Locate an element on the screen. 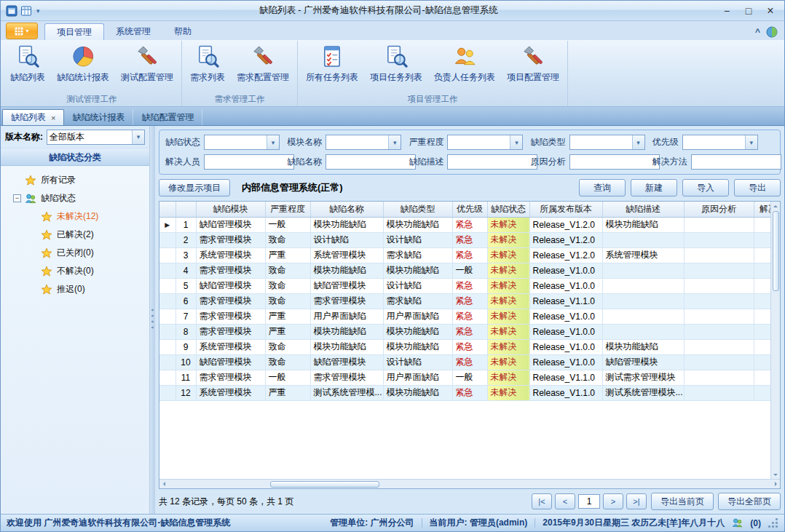  table-row: 12系统管理模块严重测试系统管理模...模块功能缺陷紧急未解决Release_V… is located at coordinates (470, 393).